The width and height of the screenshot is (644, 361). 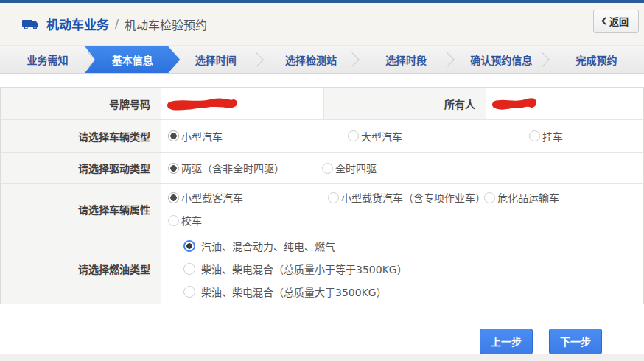 What do you see at coordinates (407, 60) in the screenshot?
I see `step-select-slot: 选择时段` at bounding box center [407, 60].